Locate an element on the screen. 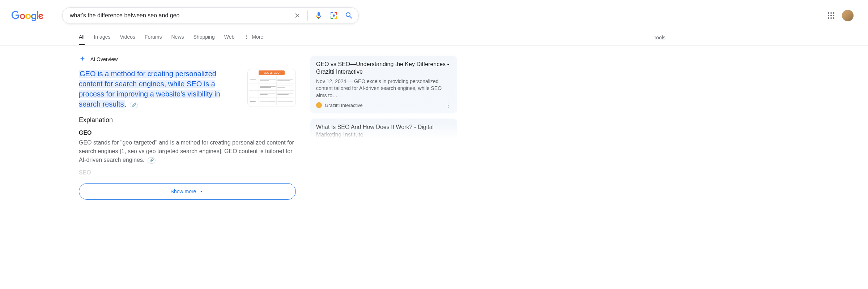 The image size is (868, 289). side-cards-wrap: GEO vs SEO—Understanding the Key Differe… is located at coordinates (384, 97).